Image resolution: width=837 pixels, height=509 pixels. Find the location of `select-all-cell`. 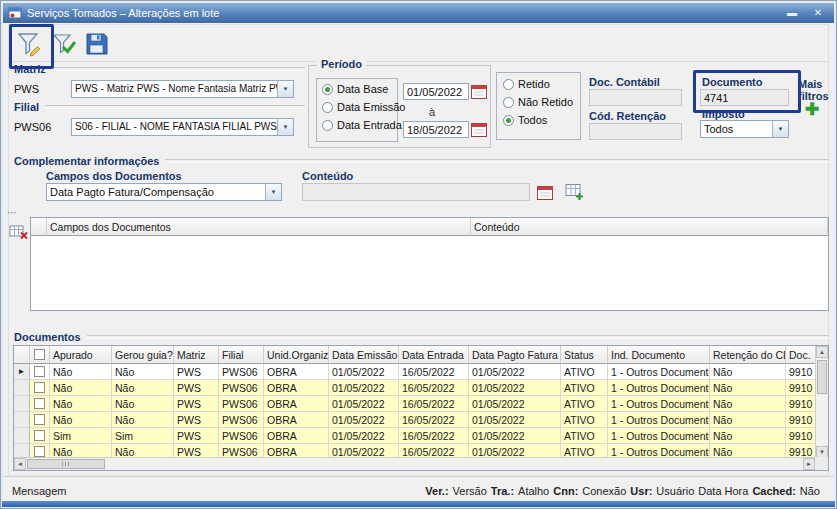

select-all-cell is located at coordinates (40, 355).